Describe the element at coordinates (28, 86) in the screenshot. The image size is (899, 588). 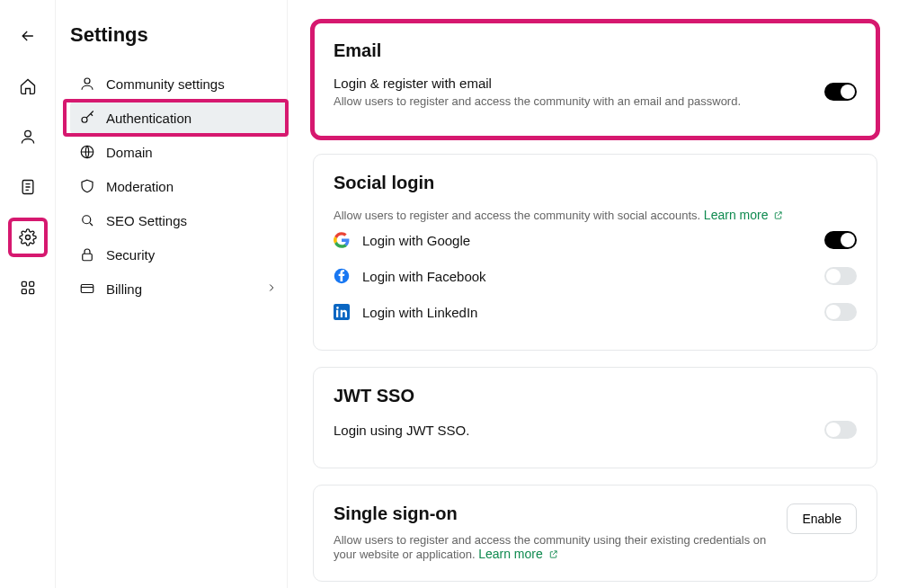
I see `nav-home` at that location.